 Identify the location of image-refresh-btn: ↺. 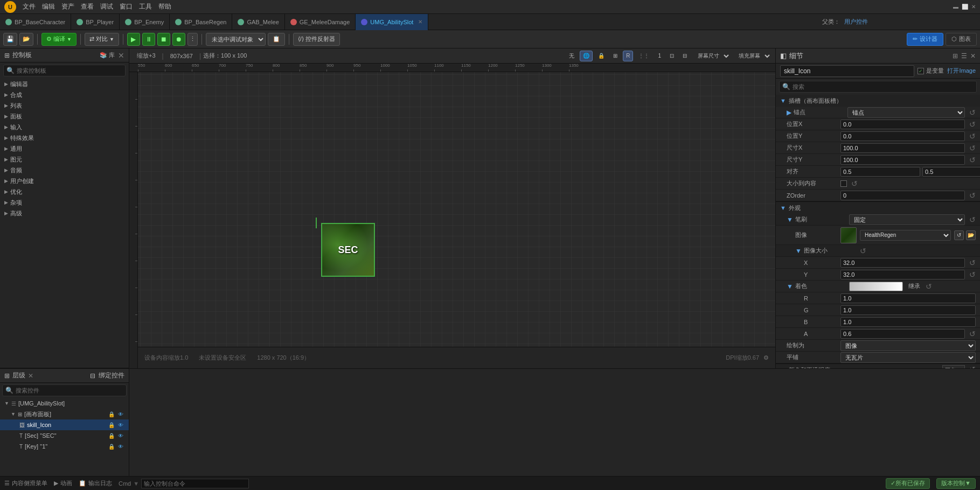
(959, 235).